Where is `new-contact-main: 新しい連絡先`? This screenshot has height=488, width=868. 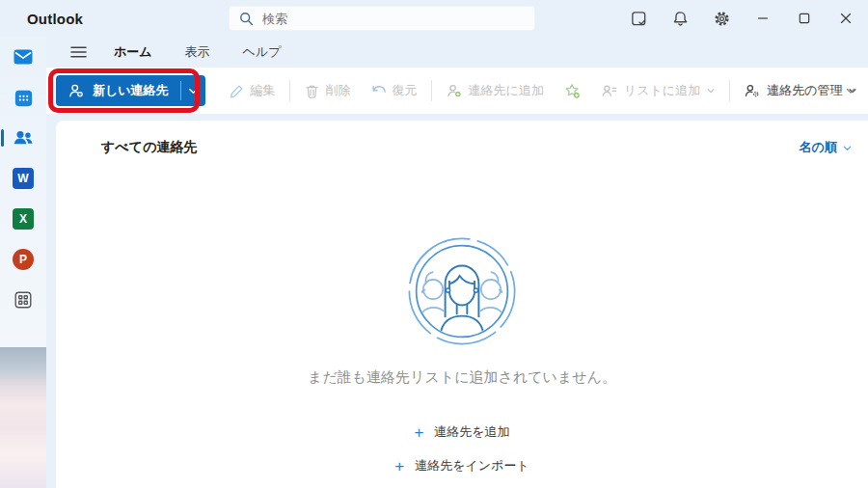 new-contact-main: 新しい連絡先 is located at coordinates (118, 91).